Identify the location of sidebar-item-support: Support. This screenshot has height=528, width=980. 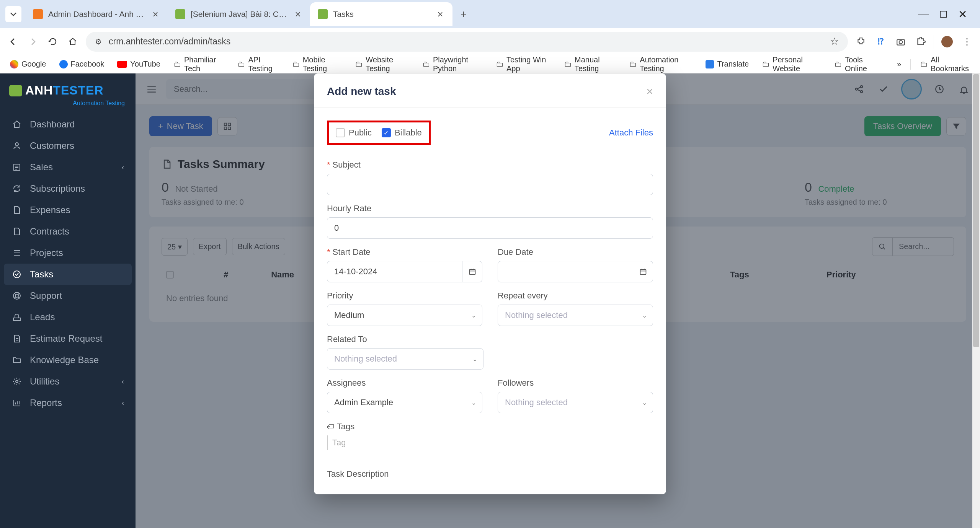
(68, 296).